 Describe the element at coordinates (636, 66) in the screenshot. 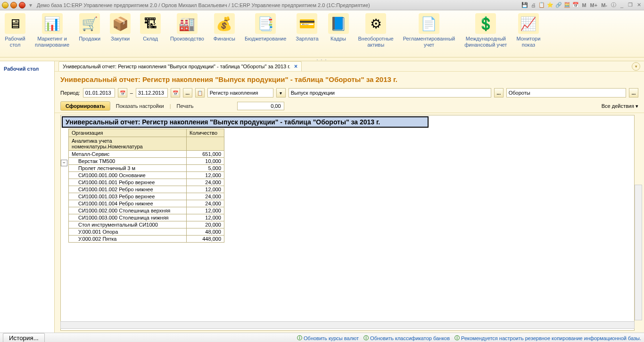

I see `tabs-menu-button: ▾` at that location.